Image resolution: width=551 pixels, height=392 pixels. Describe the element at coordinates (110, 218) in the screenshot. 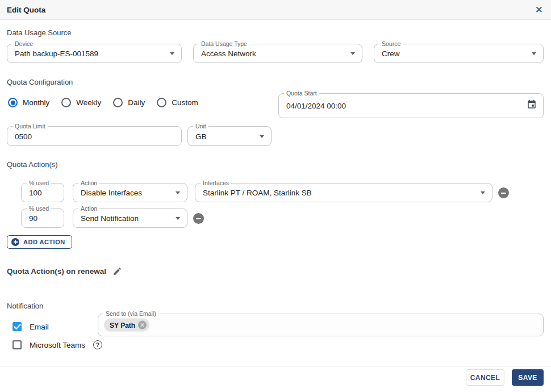

I see `action-value: Send Notification` at that location.